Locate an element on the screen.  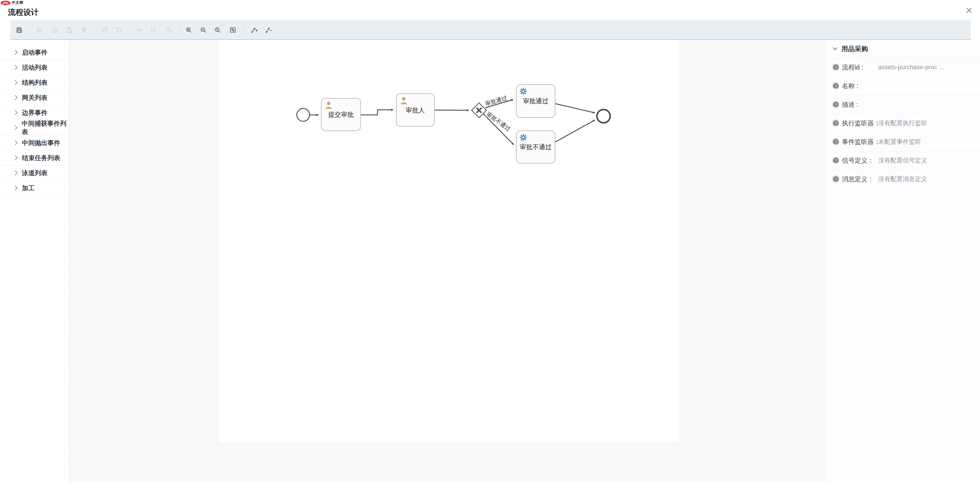
sidebar-item-intermediate-catch-events: 中间捕获事件列表 is located at coordinates (35, 128).